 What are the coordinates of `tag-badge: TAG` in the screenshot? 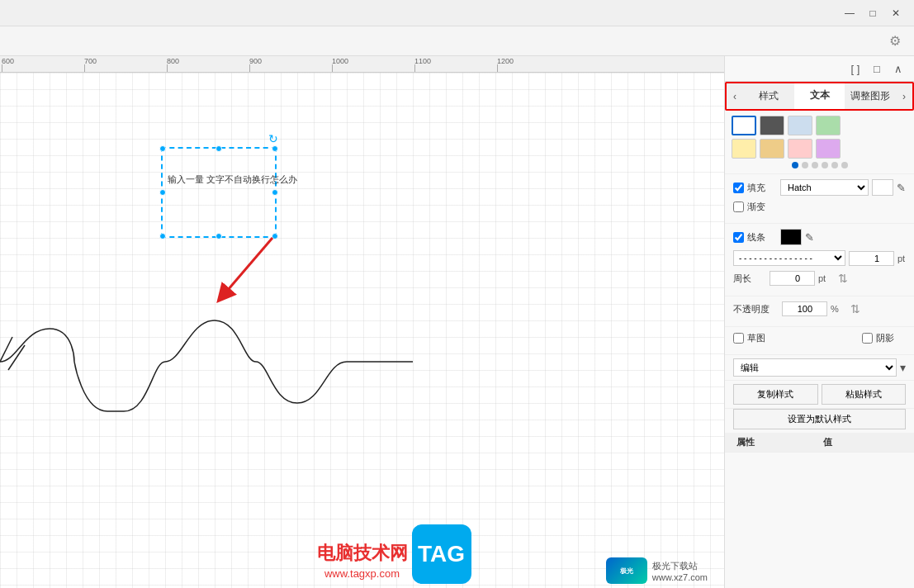 It's located at (442, 554).